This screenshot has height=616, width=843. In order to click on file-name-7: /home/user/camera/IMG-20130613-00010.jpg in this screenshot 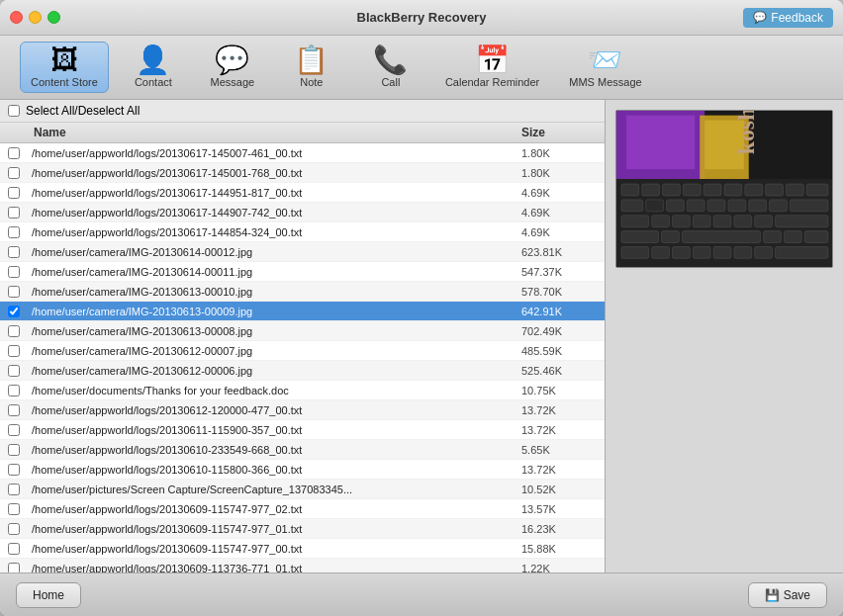, I will do `click(271, 292)`.